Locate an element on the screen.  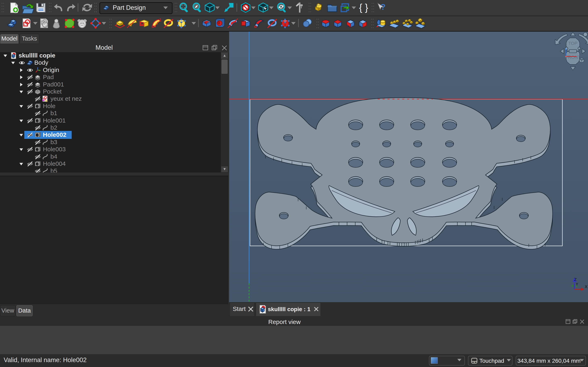
svg-text: Z is located at coordinates (575, 280).